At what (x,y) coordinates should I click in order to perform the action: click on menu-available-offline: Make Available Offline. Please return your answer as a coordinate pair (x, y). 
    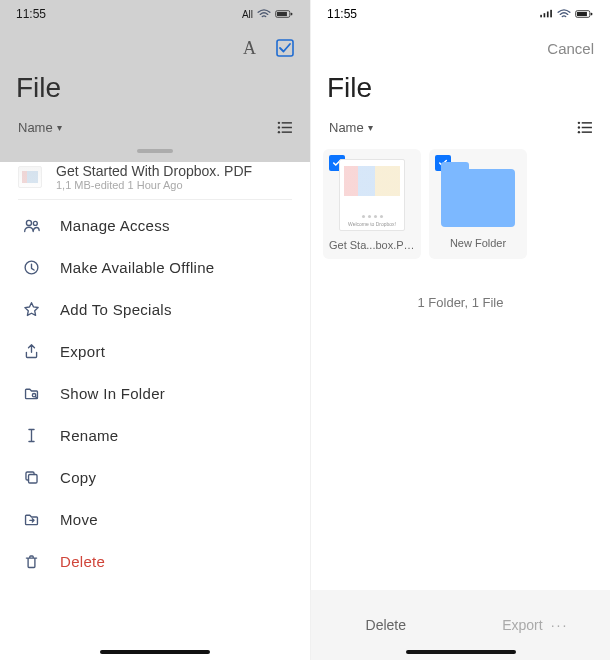
    Looking at the image, I should click on (155, 267).